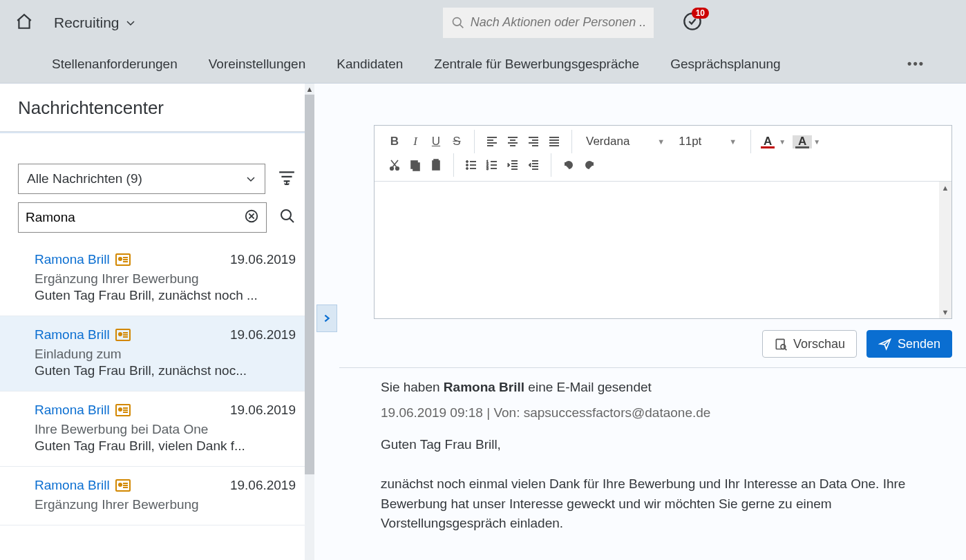  What do you see at coordinates (257, 64) in the screenshot?
I see `tab-voreinstellungen: Voreinstellungen` at bounding box center [257, 64].